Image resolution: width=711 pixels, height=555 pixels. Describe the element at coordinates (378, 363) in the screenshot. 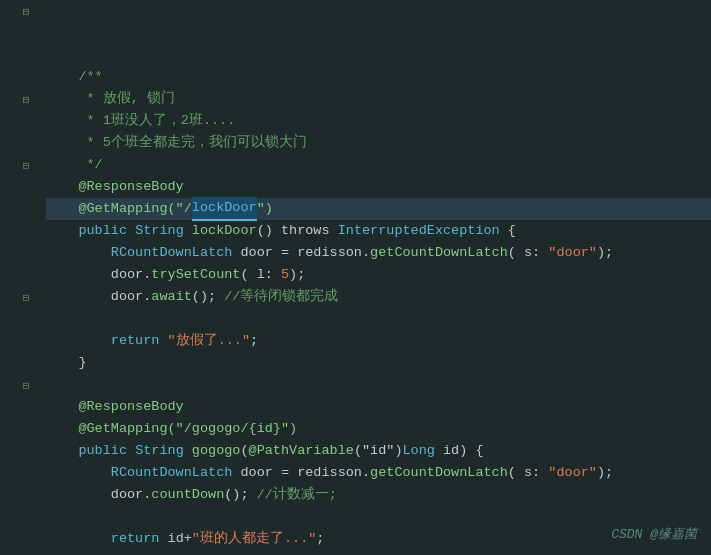

I see `code-line: }` at that location.